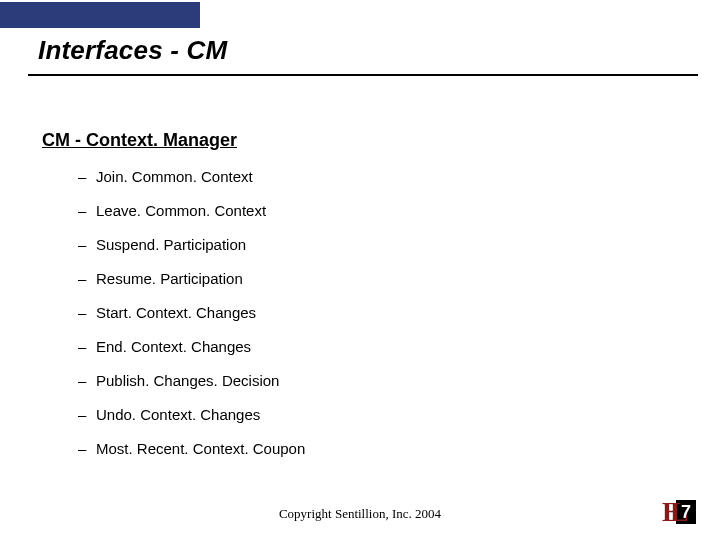  I want to click on list-item: – Join. Common. Context, so click(358, 177).